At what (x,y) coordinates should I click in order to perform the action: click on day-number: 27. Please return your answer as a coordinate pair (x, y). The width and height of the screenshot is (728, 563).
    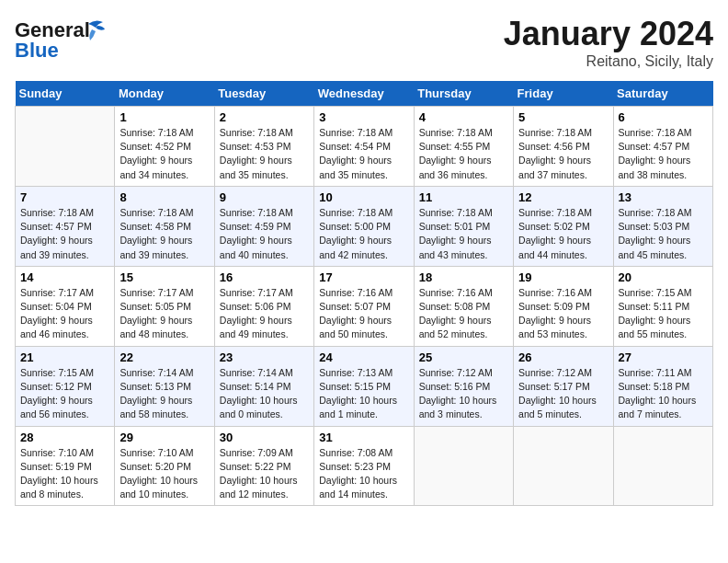
    Looking at the image, I should click on (664, 357).